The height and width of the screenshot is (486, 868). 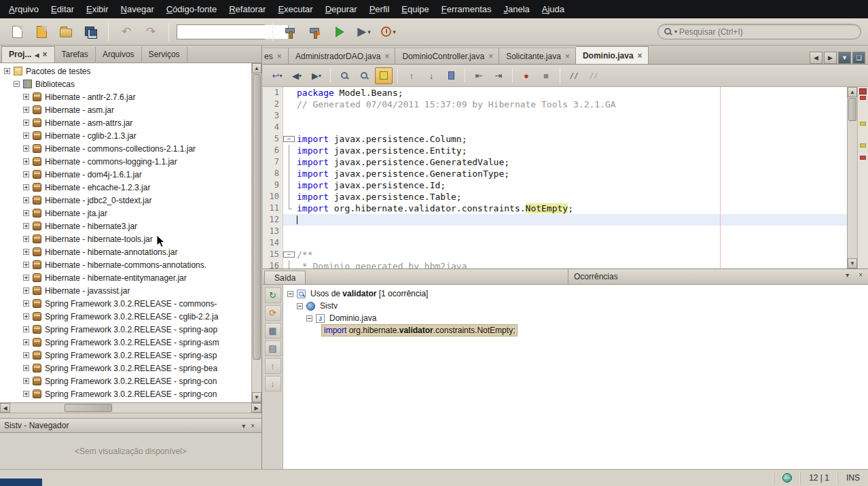 What do you see at coordinates (285, 277) in the screenshot?
I see `output-tab: Saída` at bounding box center [285, 277].